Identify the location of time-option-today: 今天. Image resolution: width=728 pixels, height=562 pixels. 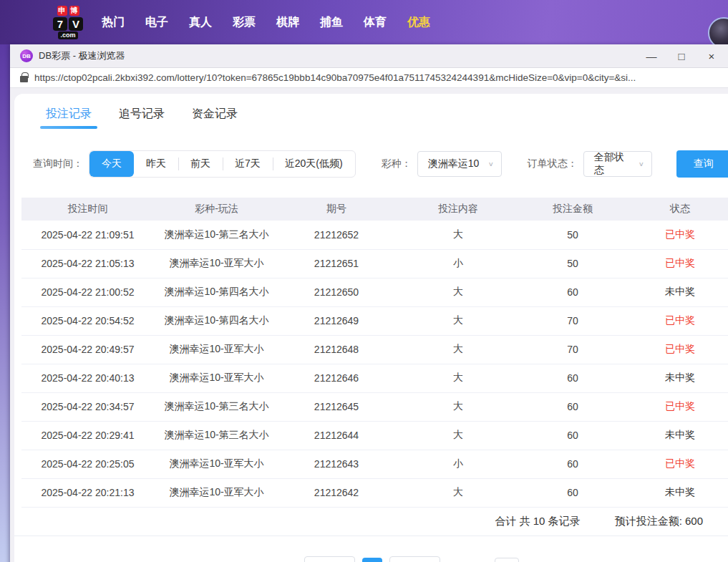
(112, 164).